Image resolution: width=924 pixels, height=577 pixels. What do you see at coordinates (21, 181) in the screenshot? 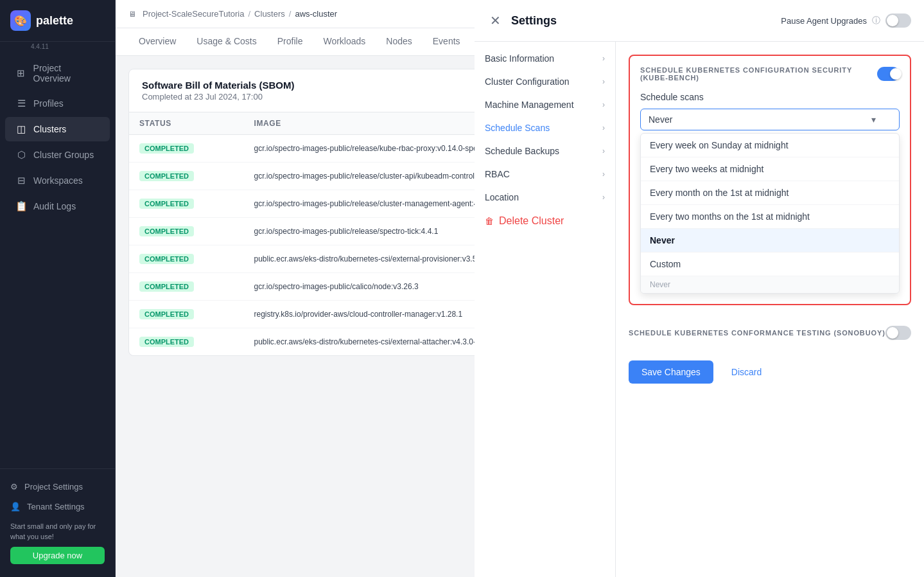
I see `workspaces-icon: ⊟` at bounding box center [21, 181].